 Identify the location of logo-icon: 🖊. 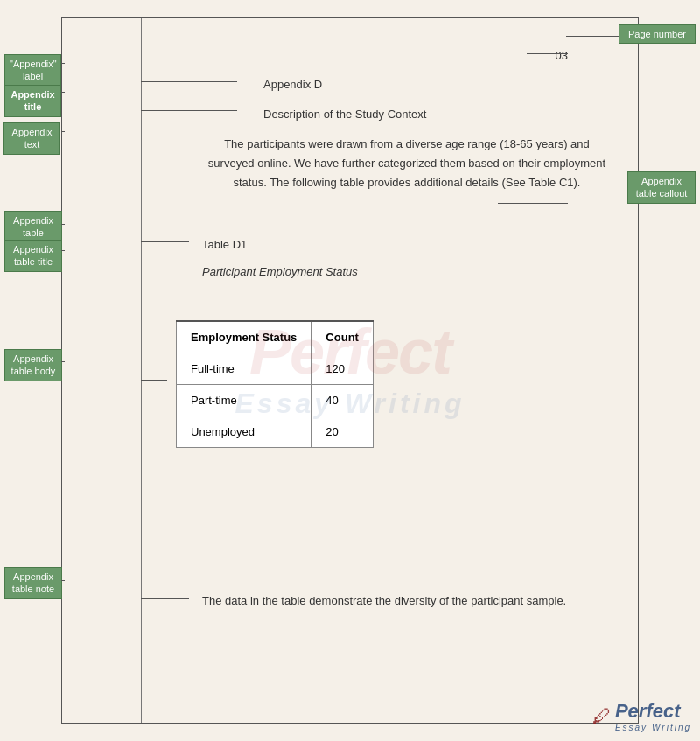
(602, 717).